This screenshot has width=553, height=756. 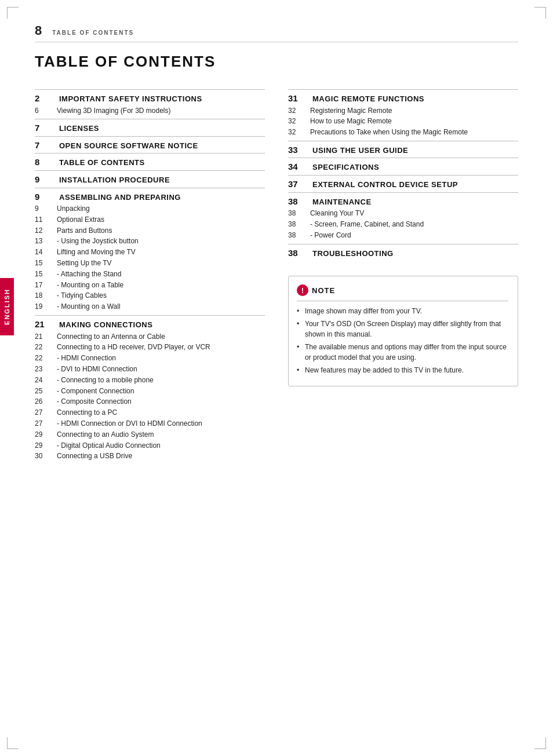 I want to click on section-number: 21, so click(x=43, y=324).